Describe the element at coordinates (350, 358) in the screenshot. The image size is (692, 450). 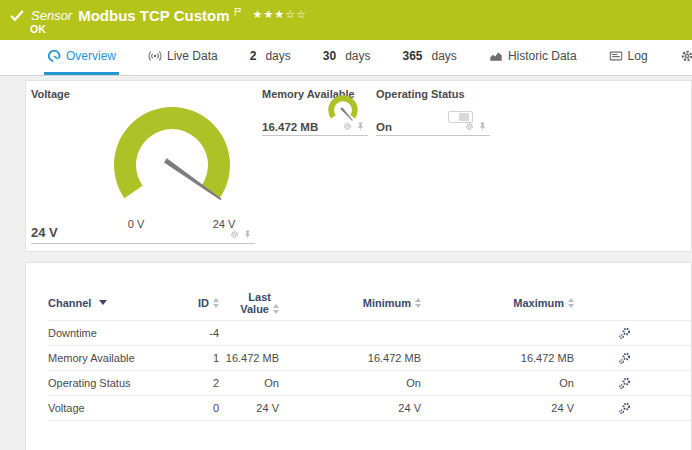
I see `channel-minimum: 16.472 MB` at that location.